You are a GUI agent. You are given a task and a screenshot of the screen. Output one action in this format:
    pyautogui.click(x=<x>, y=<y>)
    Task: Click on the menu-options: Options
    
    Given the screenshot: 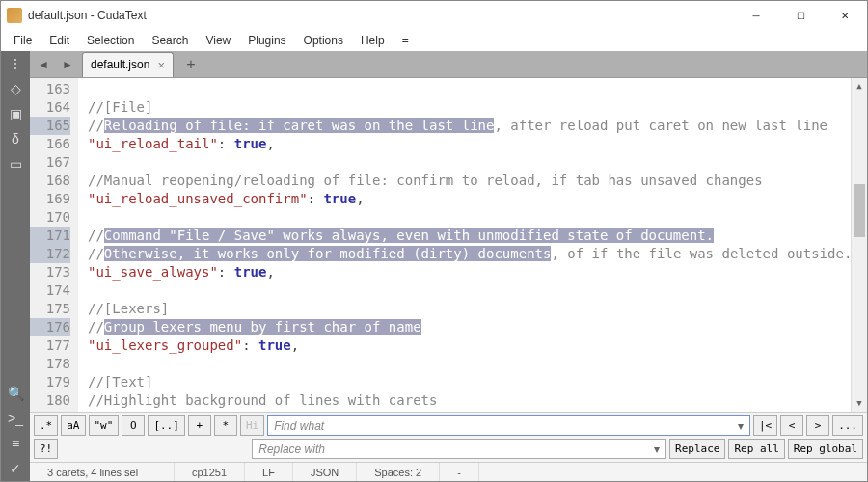 What is the action you would take?
    pyautogui.click(x=324, y=40)
    